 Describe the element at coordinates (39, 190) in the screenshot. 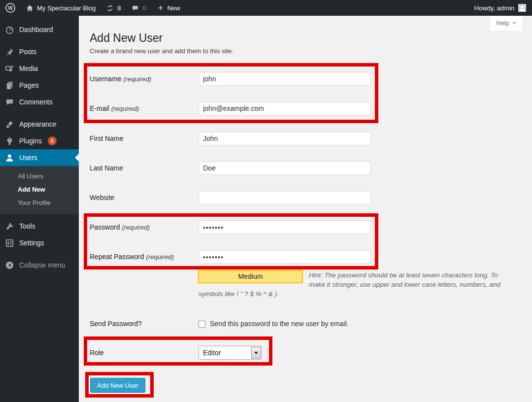

I see `users-submenu: All Users Add New Your Profile` at that location.